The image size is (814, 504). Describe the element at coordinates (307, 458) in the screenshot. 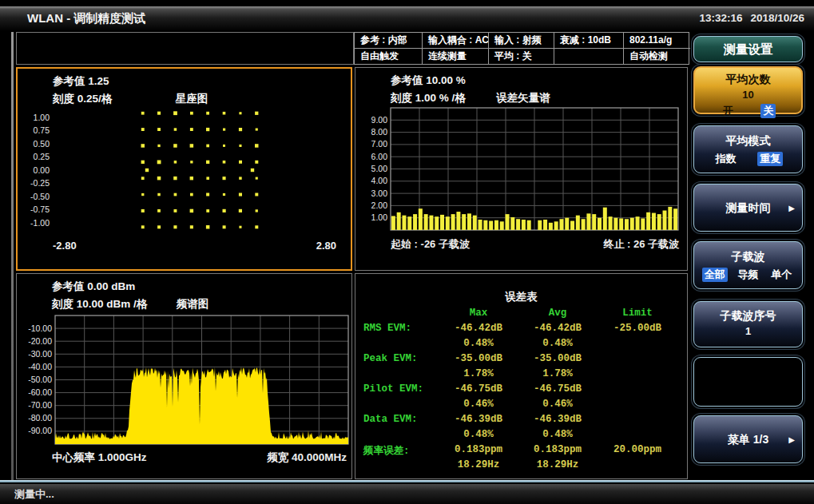

I see `spectrum-span-label: 频宽 40.000MHz` at that location.